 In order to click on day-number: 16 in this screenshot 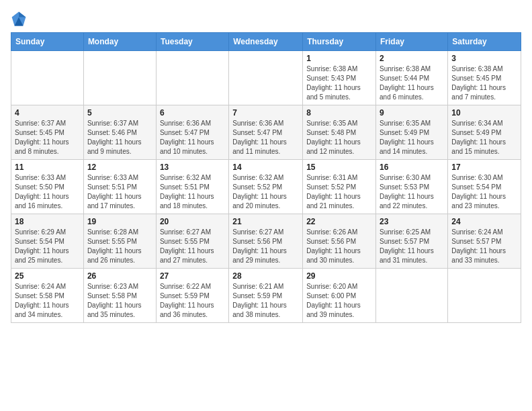, I will do `click(412, 167)`.